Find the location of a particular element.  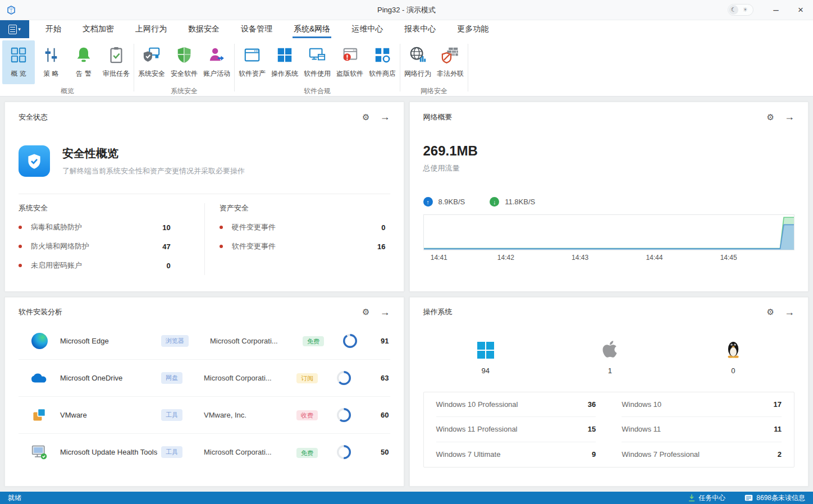

tab-doc-encryption: 文档加密 is located at coordinates (98, 29).